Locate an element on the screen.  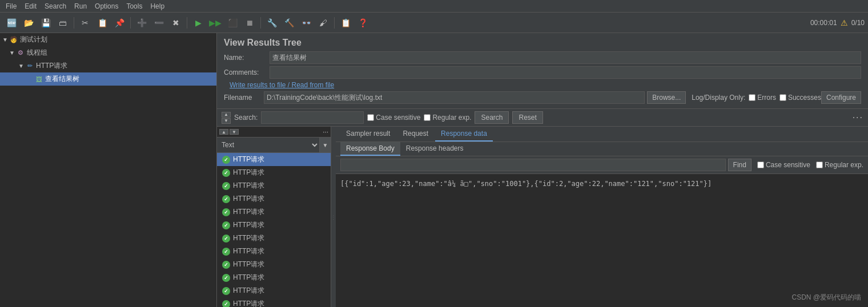
req-icon: ✓ is located at coordinates (226, 160).